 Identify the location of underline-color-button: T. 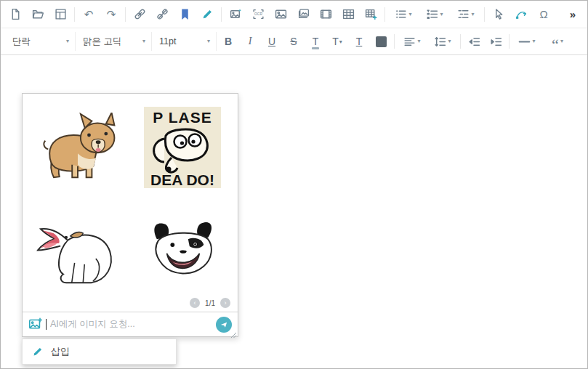
(359, 41).